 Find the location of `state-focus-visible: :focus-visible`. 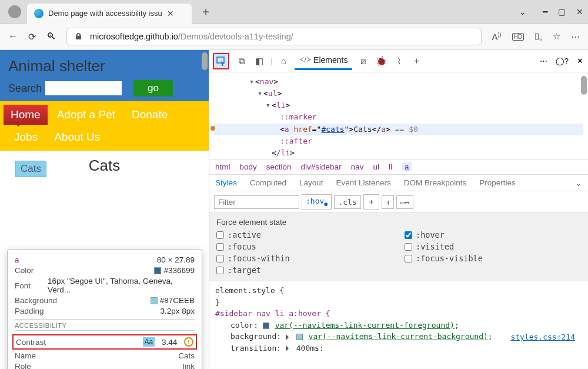

state-focus-visible: :focus-visible is located at coordinates (493, 258).